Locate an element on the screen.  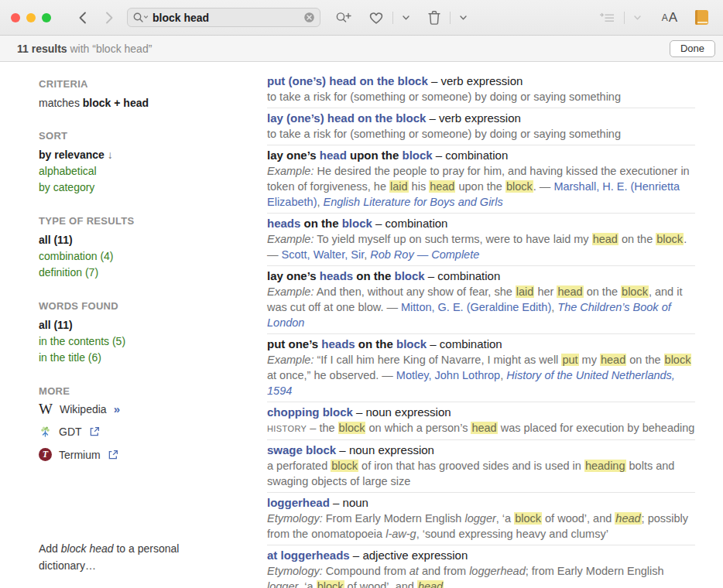
words-found-section: WORDS FOUND all (11)in the contents (5)i… is located at coordinates (127, 333).